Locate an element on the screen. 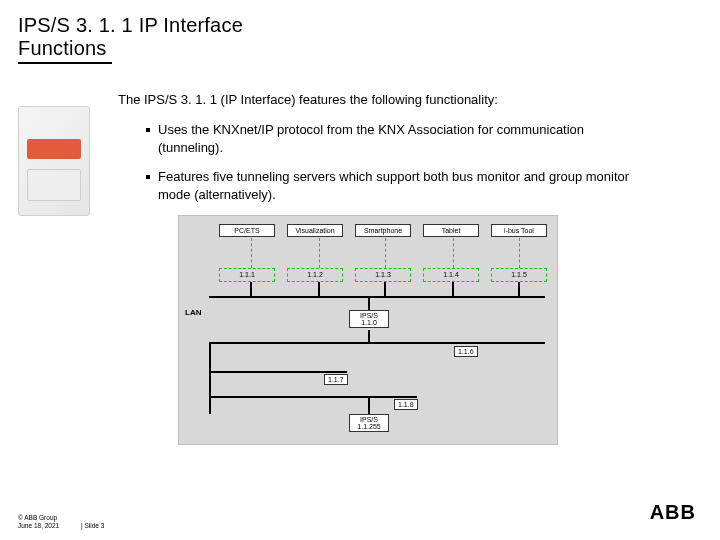 The width and height of the screenshot is (720, 540). lan-line is located at coordinates (377, 297).